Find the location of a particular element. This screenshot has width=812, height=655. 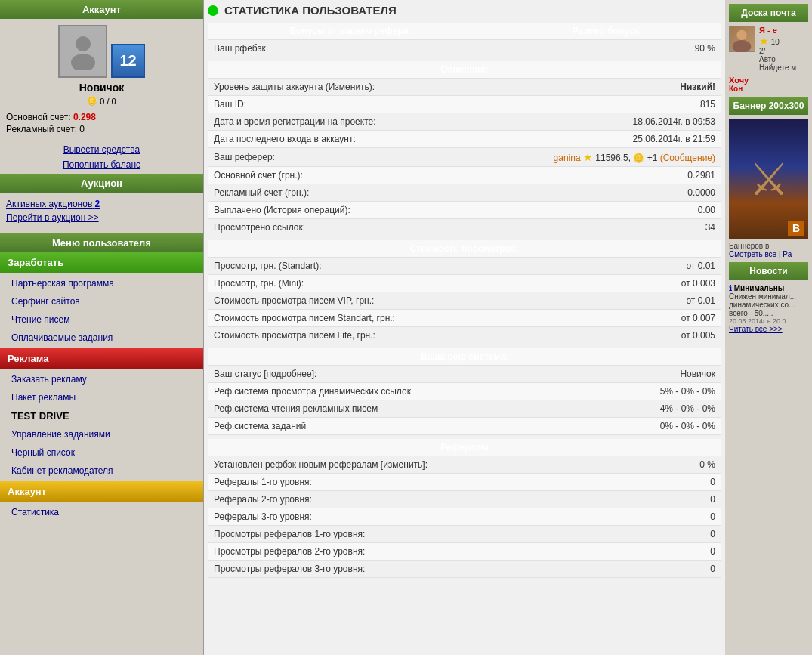

ref-l2-value: 0 is located at coordinates (606, 500).